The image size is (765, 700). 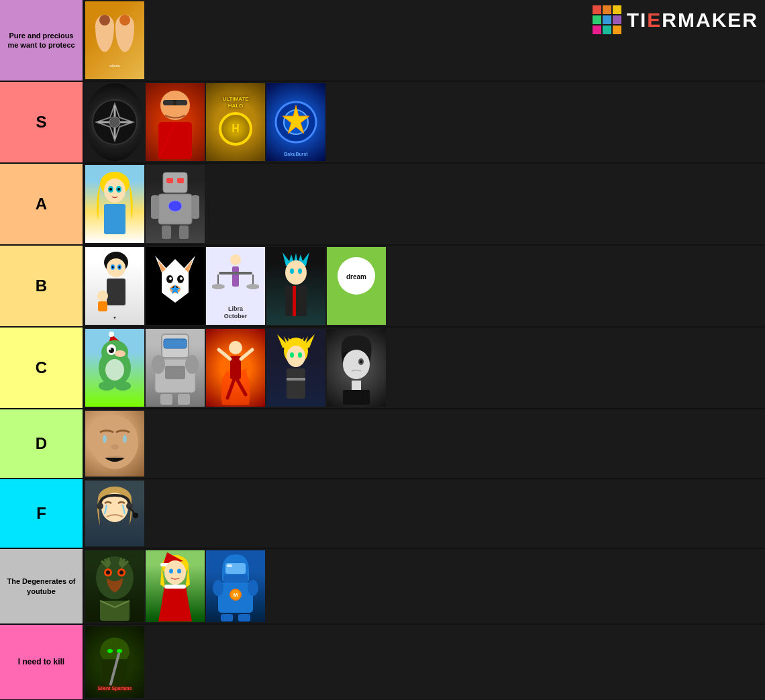 I want to click on tier-item-b2, so click(x=175, y=286).